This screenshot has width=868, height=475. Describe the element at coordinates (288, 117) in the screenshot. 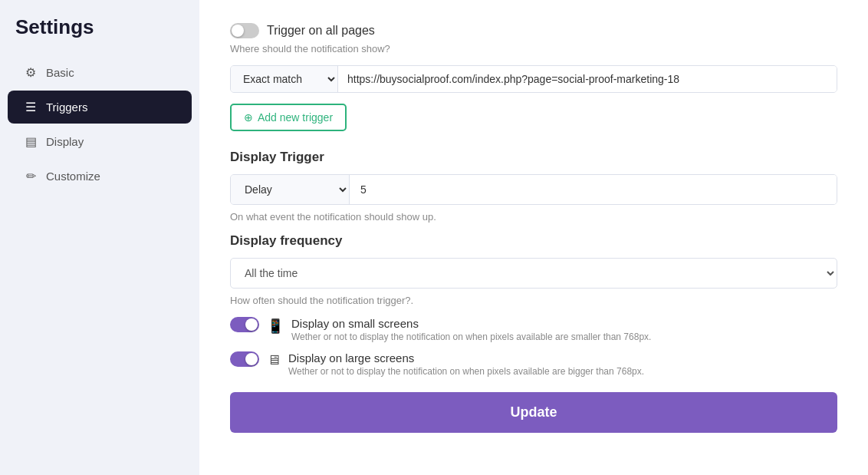

I see `add-trigger-button: ⊕ Add new trigger` at that location.